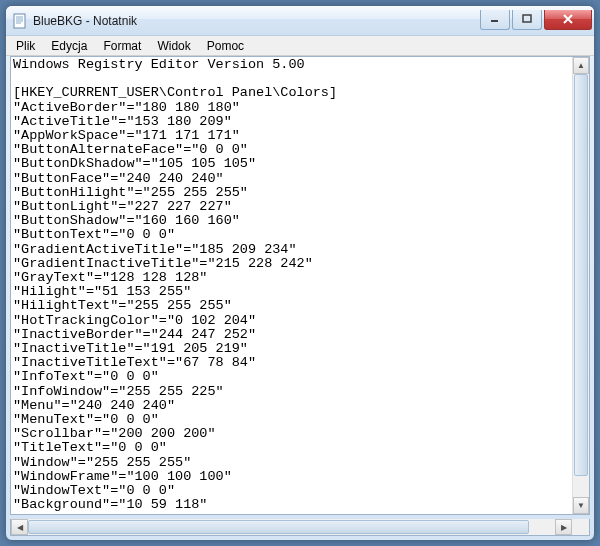  What do you see at coordinates (26, 46) in the screenshot?
I see `menu-plik: Plik` at bounding box center [26, 46].